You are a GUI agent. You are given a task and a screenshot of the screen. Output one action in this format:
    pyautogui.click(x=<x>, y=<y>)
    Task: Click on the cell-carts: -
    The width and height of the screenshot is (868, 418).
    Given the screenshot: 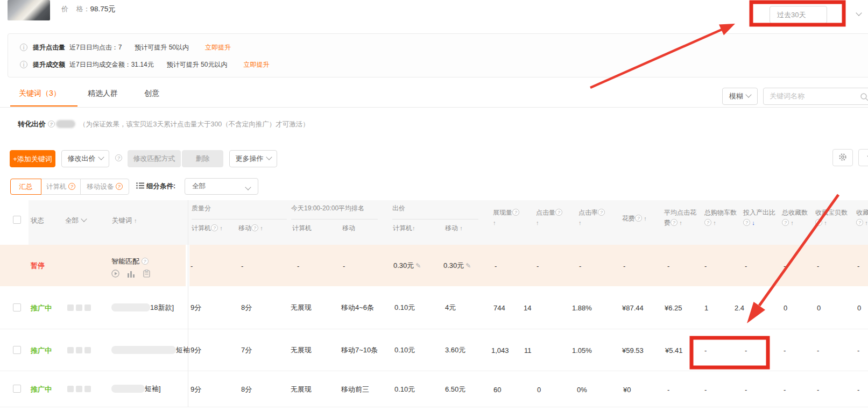 What is the action you would take?
    pyautogui.click(x=705, y=266)
    